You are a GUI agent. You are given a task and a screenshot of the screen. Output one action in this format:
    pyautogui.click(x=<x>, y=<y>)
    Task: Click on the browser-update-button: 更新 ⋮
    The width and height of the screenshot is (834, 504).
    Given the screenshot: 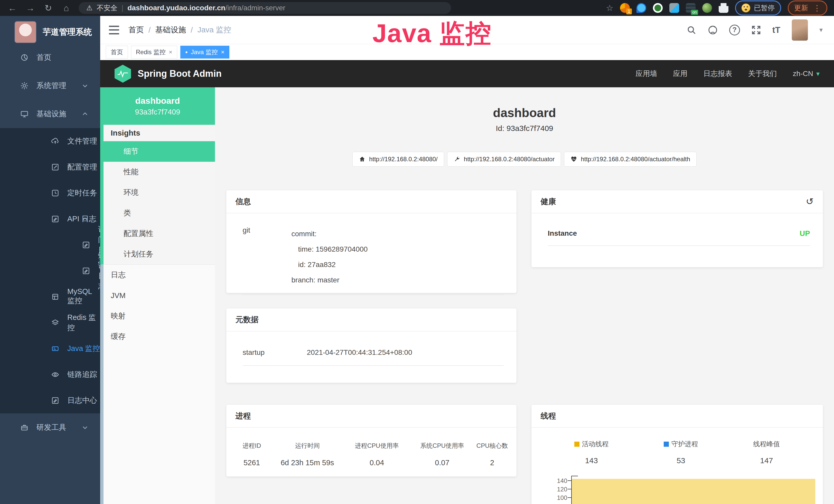 What is the action you would take?
    pyautogui.click(x=808, y=8)
    